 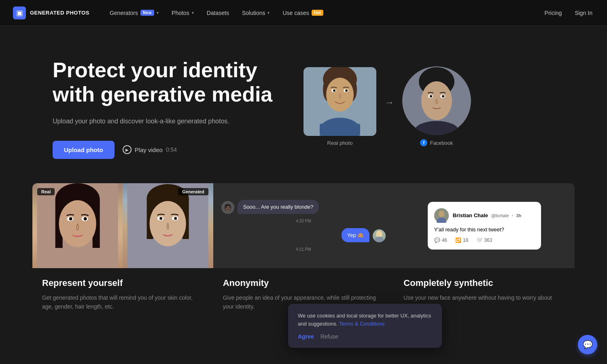 I want to click on tweet-text: Y'all ready for this next tweet?, so click(x=484, y=230).